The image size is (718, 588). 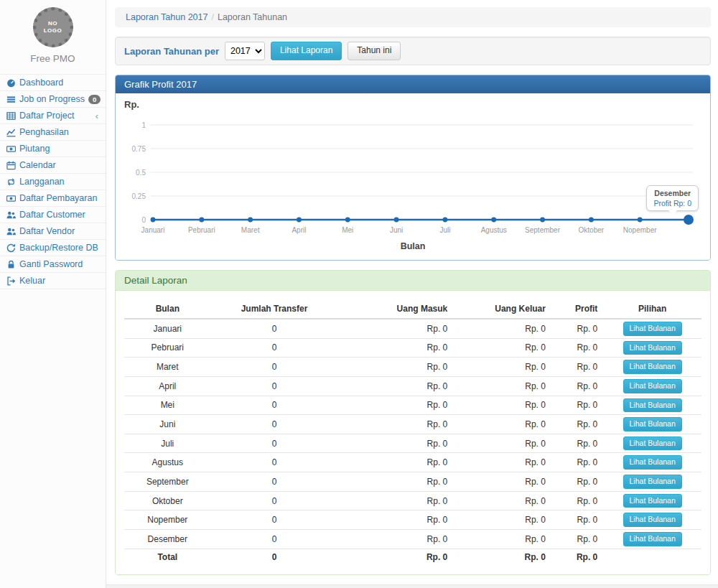 I want to click on table-icon, so click(x=11, y=116).